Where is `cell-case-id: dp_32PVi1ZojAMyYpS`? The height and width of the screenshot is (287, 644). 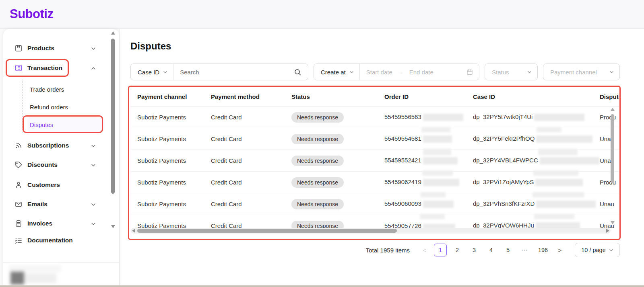
cell-case-id: dp_32PVi1ZojAMyYpS is located at coordinates (534, 182).